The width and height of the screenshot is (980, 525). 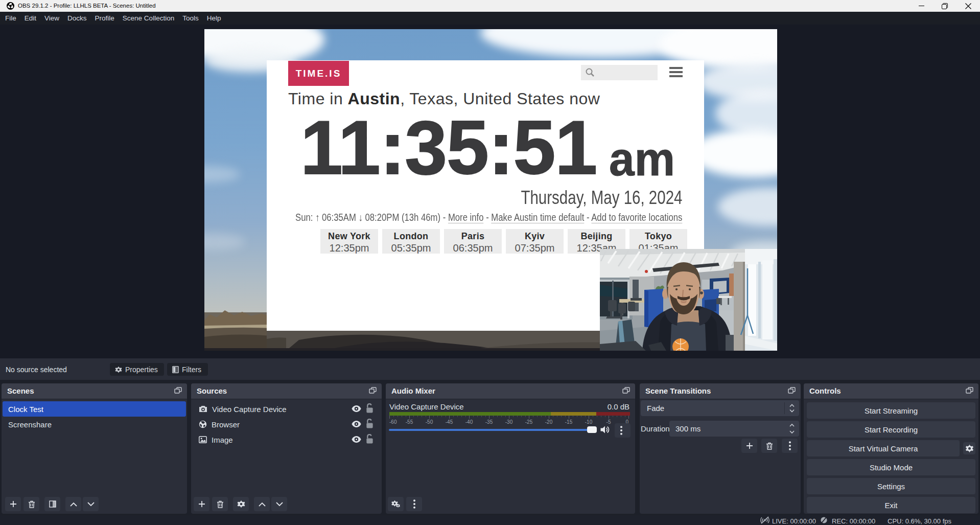 I want to click on svg-text: -10, so click(x=589, y=422).